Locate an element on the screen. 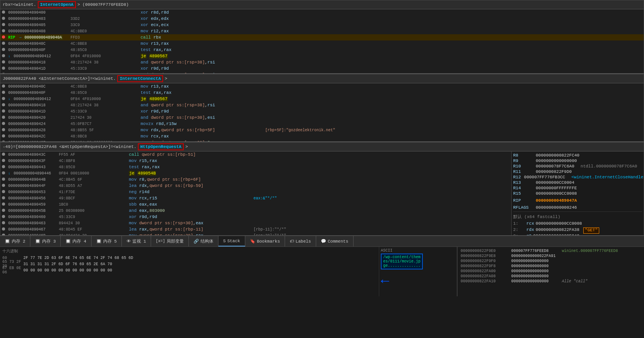  tab-labels: 🏷 Labels is located at coordinates (301, 241).